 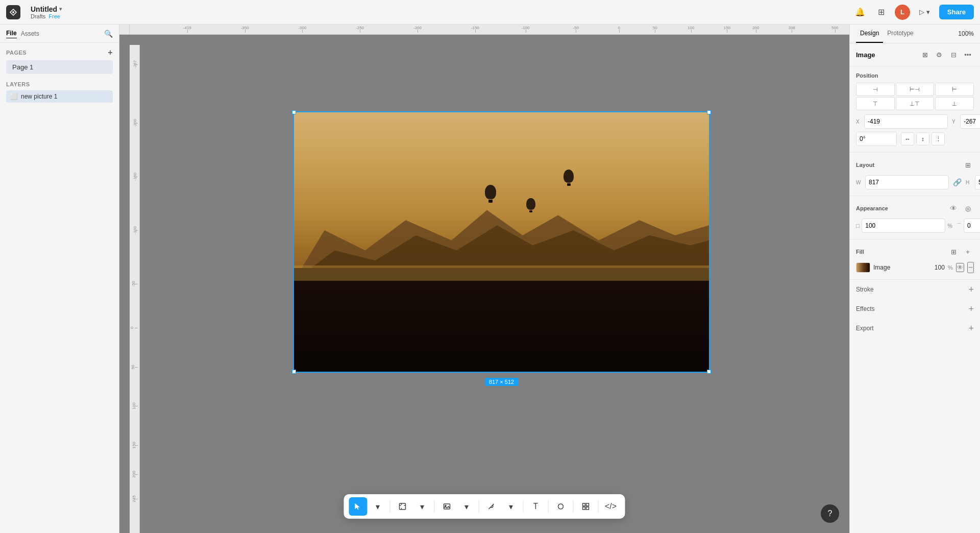 What do you see at coordinates (490, 12) in the screenshot?
I see `topbar: Untitled ▾ Drafts Free 🔔 ⊞ L ▷ ▾ Share` at bounding box center [490, 12].